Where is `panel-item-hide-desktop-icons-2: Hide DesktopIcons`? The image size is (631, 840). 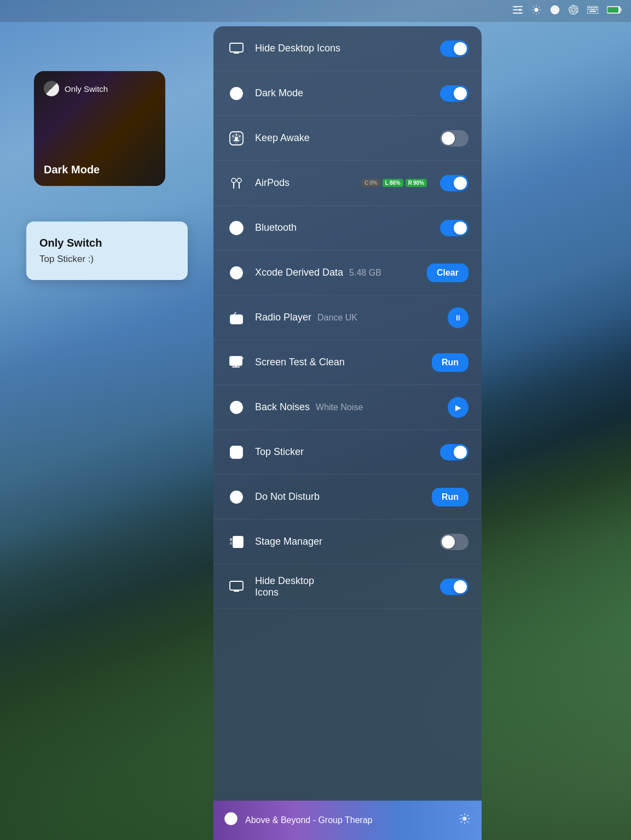 panel-item-hide-desktop-icons-2: Hide DesktopIcons is located at coordinates (348, 587).